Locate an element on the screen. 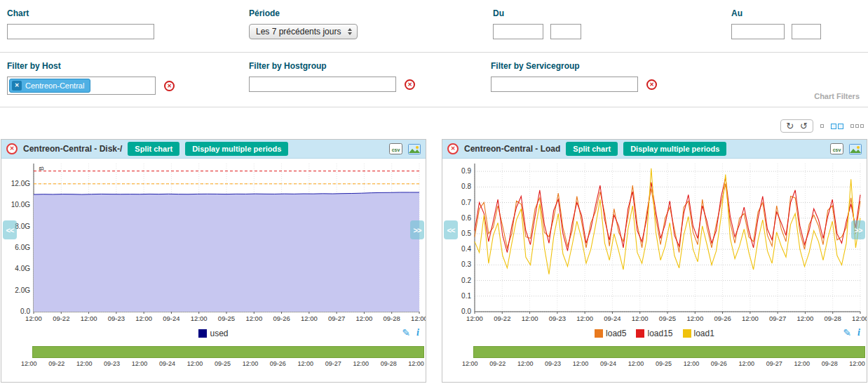 The height and width of the screenshot is (384, 868). chart-title: Centreon-Central - Load is located at coordinates (512, 149).